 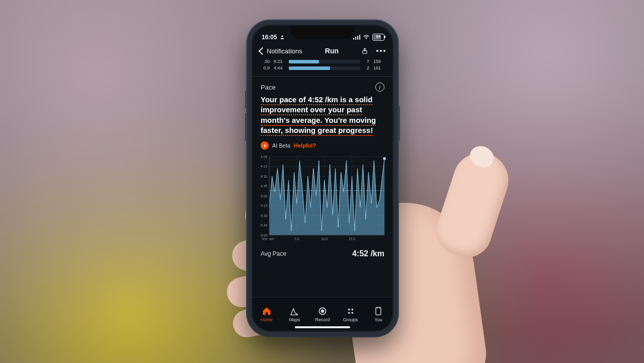 What do you see at coordinates (264, 186) in the screenshot?
I see `svg-text: 4:45` at bounding box center [264, 186].